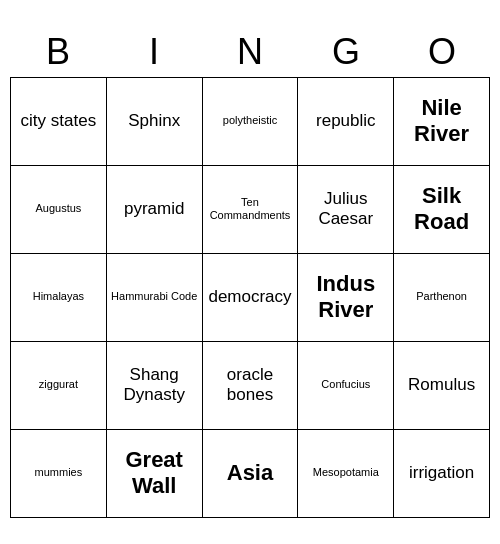  I want to click on bingo-cell: Mesopotamia, so click(346, 474).